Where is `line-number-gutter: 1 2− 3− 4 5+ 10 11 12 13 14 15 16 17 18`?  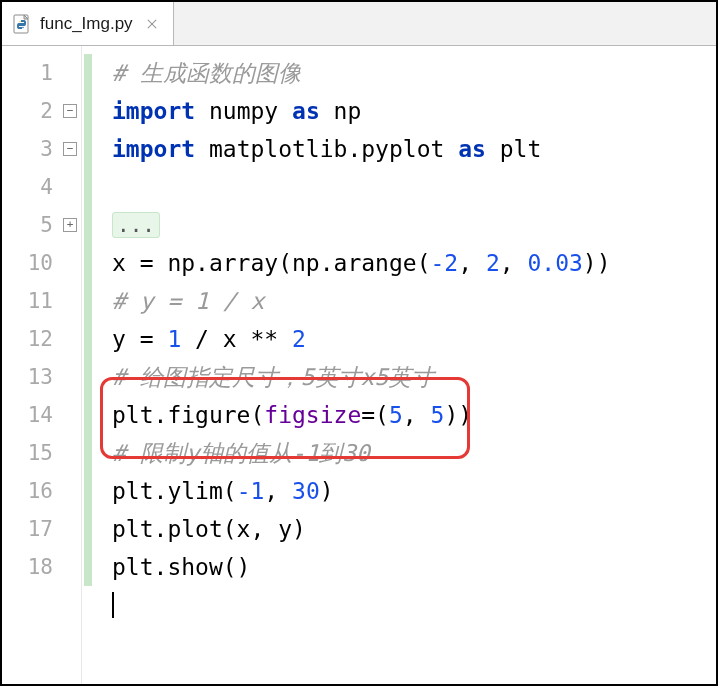
line-number-gutter: 1 2− 3− 4 5+ 10 11 12 13 14 15 16 17 18 is located at coordinates (42, 365).